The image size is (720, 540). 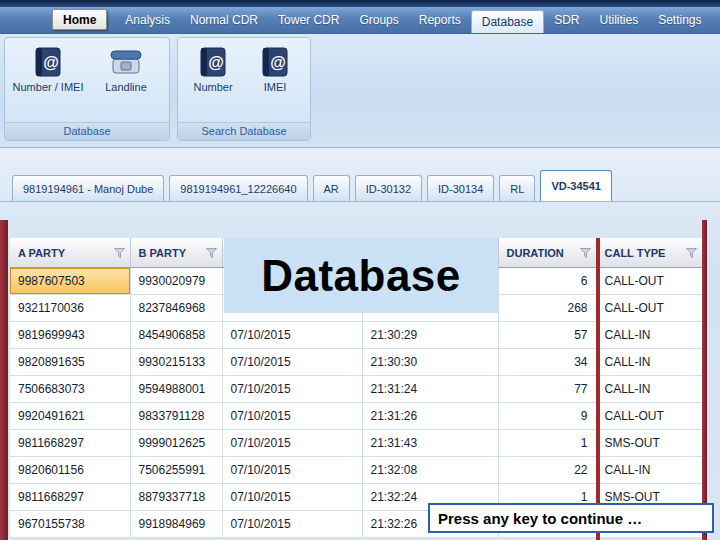 What do you see at coordinates (70, 336) in the screenshot?
I see `cell-a-party: 9819699943` at bounding box center [70, 336].